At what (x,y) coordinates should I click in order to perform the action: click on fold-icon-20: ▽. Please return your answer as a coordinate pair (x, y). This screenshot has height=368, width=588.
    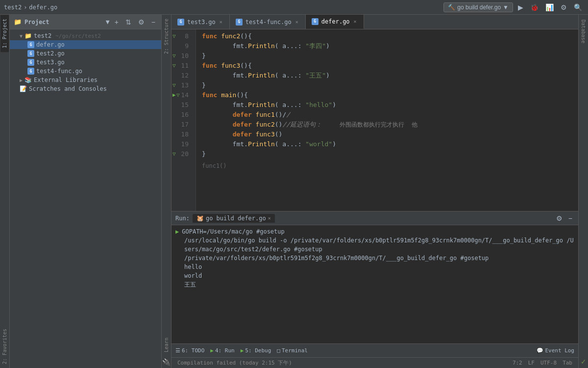
    Looking at the image, I should click on (174, 154).